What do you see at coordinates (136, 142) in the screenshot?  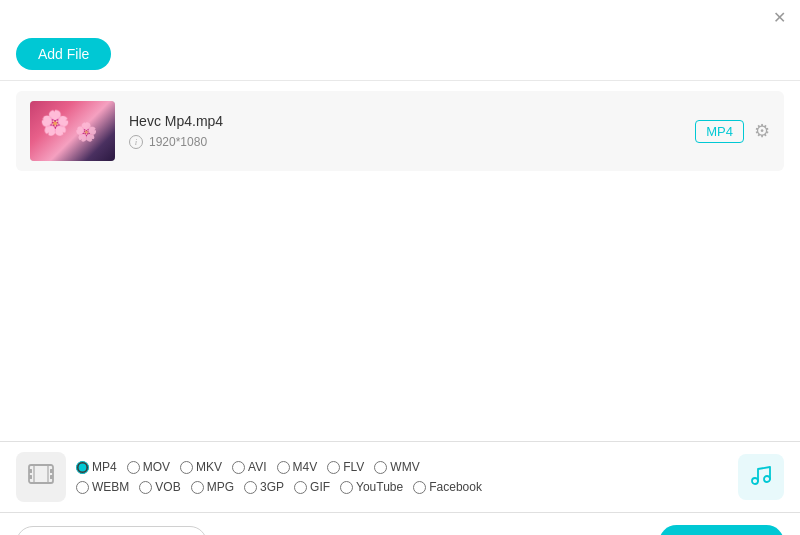 I see `info-icon: i` at bounding box center [136, 142].